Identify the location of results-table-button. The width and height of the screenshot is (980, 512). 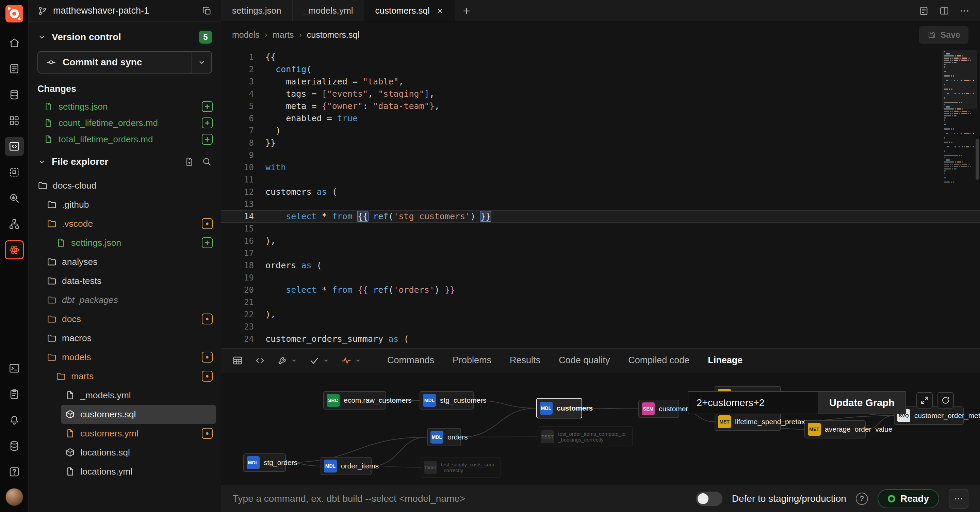
(237, 360).